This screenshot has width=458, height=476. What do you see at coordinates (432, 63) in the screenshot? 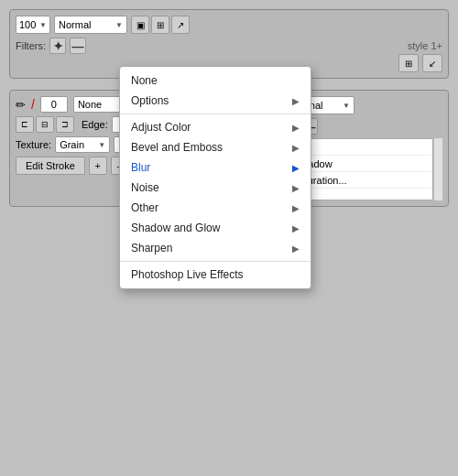
I see `fx-btn-2: ↙` at bounding box center [432, 63].